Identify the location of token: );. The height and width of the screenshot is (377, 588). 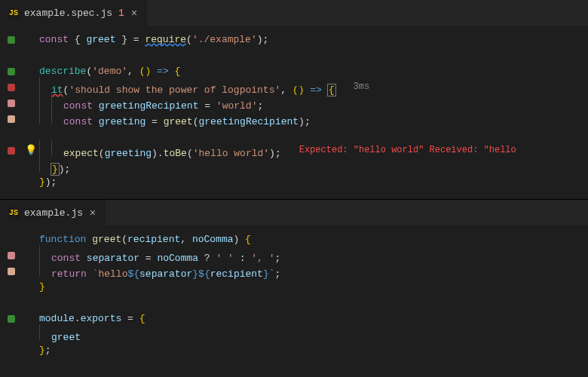
(275, 154).